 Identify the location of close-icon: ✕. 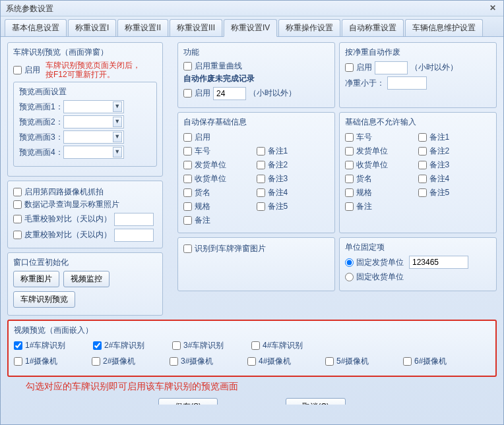
(493, 9).